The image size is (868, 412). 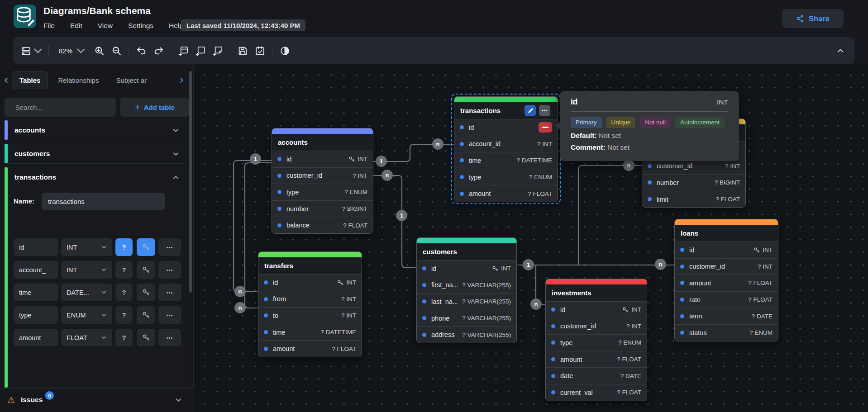 I want to click on table-field-id: id, so click(x=506, y=128).